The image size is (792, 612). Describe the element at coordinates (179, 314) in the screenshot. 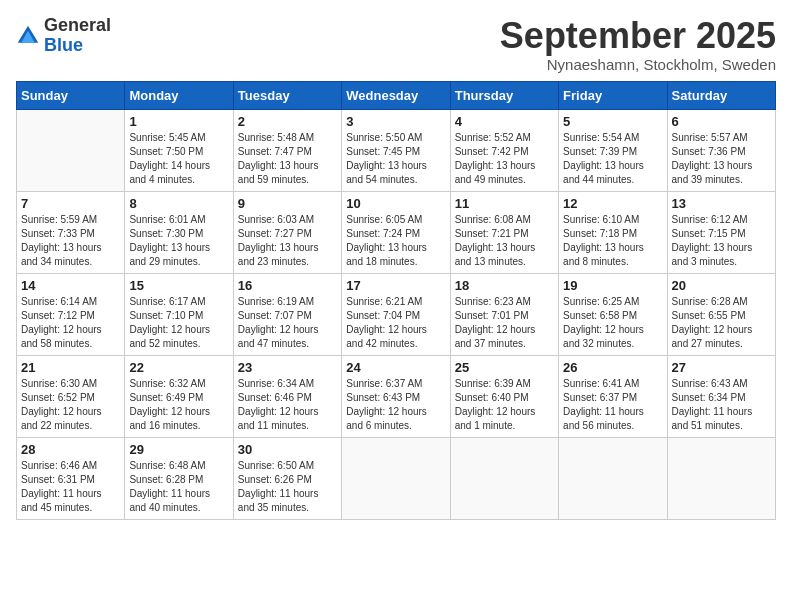

I see `calendar-cell: 15Sunrise: 6:17 AMSunset: 7:10 PMDayligh…` at that location.